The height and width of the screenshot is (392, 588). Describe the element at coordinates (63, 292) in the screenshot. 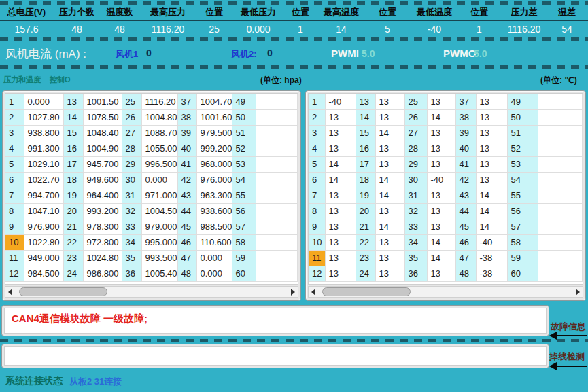

I see `scrollbar-thumb` at that location.